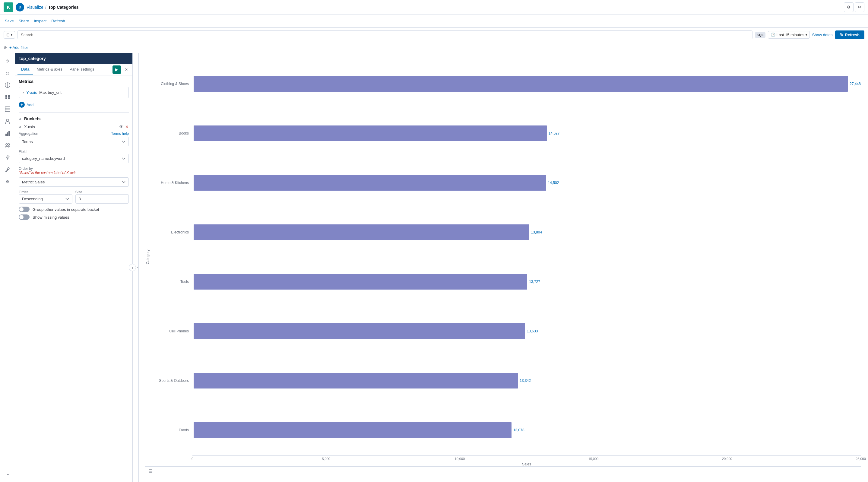 This screenshot has height=482, width=868. I want to click on metric-item: › Y-axis Max buy_cnt, so click(73, 92).